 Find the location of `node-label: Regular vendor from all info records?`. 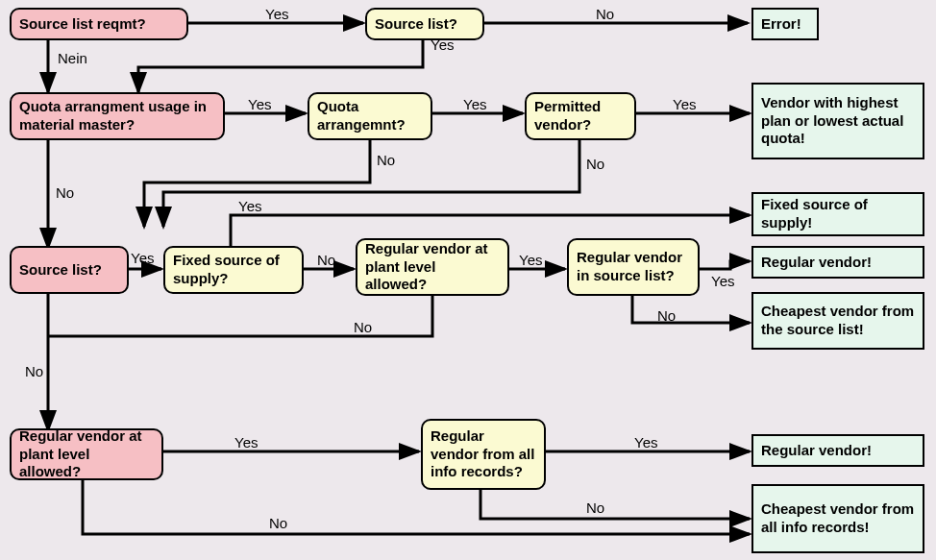

node-label: Regular vendor from all info records? is located at coordinates (483, 454).